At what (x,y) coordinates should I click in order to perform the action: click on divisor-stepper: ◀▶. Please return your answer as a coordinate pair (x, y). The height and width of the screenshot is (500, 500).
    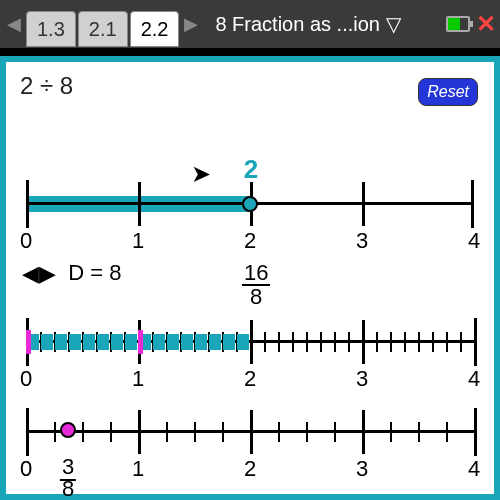
    Looking at the image, I should click on (39, 274).